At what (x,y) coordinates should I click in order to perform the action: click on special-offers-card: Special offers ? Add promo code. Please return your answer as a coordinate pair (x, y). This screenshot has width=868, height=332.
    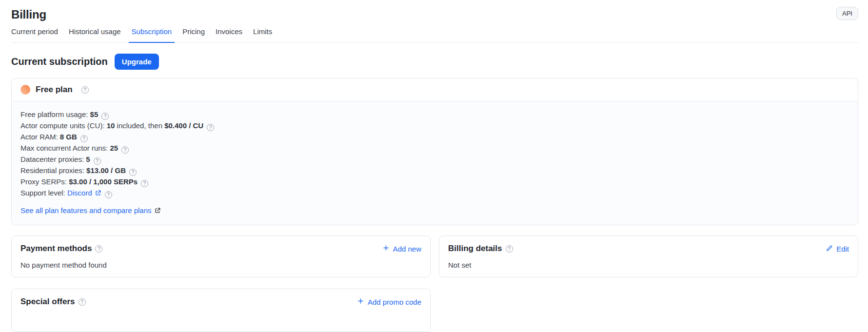
    Looking at the image, I should click on (221, 310).